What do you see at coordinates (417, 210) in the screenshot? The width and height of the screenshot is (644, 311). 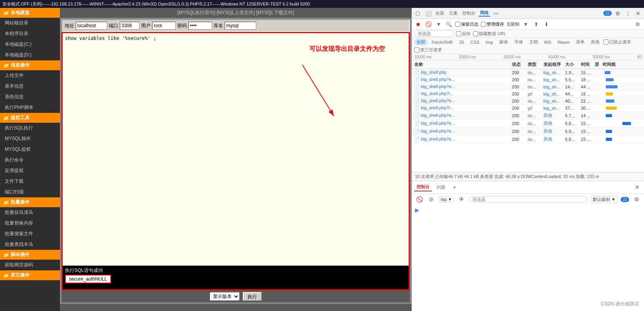 I see `console-expand-btn: ▶` at bounding box center [417, 210].